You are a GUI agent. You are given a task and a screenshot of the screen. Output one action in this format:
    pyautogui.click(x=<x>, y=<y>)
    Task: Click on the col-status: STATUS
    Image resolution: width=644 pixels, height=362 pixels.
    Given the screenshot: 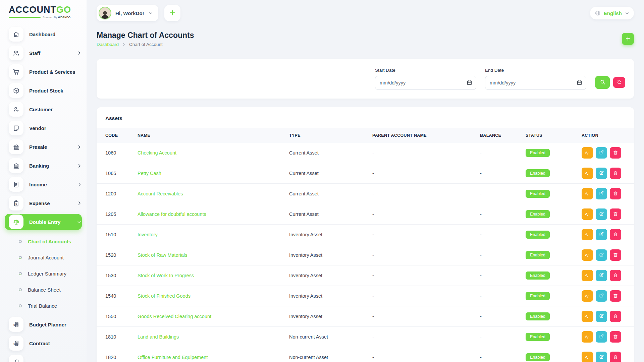 What is the action you would take?
    pyautogui.click(x=549, y=135)
    